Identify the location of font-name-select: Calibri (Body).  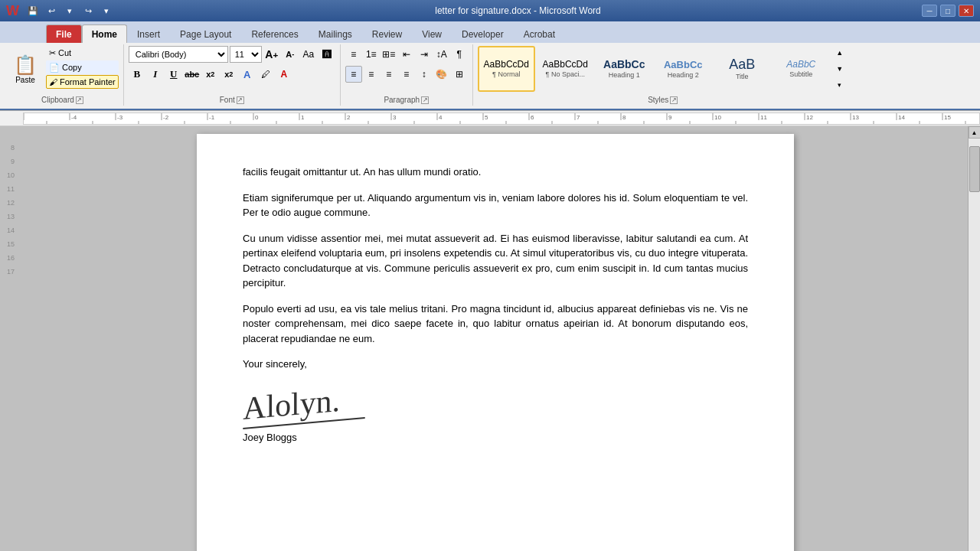
(178, 54).